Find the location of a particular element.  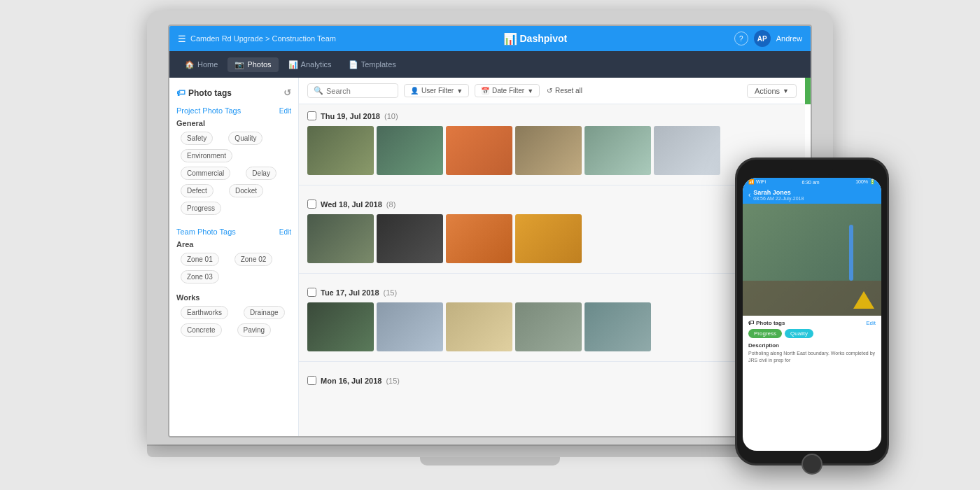

search-box: 🔍 is located at coordinates (353, 91).